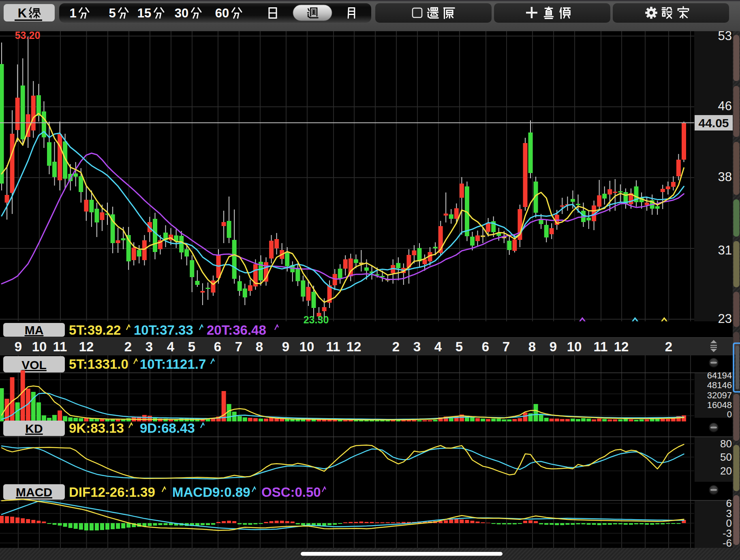  I want to click on svg-text: 31, so click(725, 250).